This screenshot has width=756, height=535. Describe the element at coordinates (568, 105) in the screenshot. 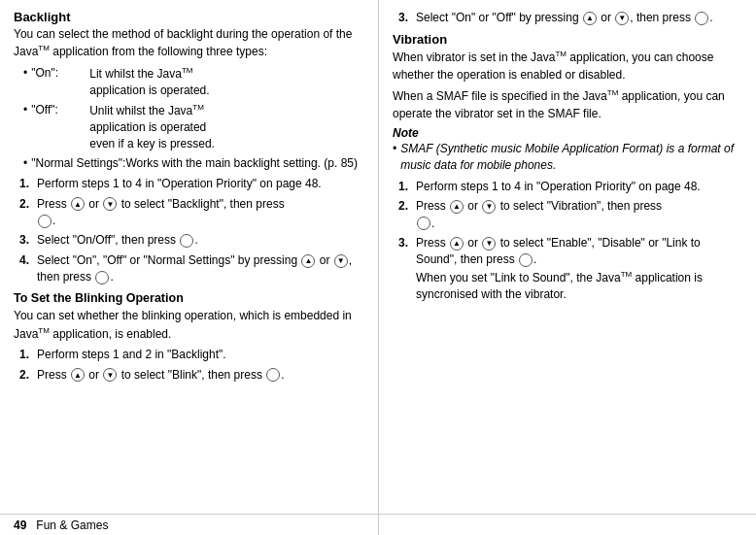

I see `vibration-intro2: When a SMAF file is specified in the Jav…` at that location.